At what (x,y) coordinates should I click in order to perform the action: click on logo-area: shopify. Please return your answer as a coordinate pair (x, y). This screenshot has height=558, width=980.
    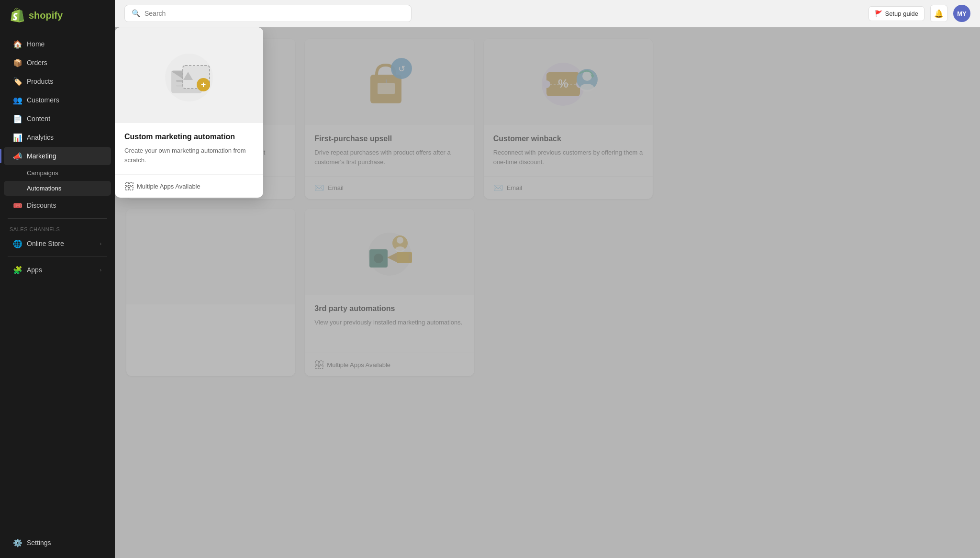
    Looking at the image, I should click on (57, 15).